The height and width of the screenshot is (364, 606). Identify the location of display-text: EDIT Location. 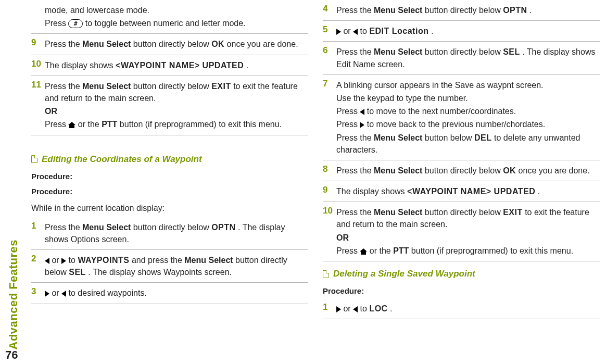
(399, 31).